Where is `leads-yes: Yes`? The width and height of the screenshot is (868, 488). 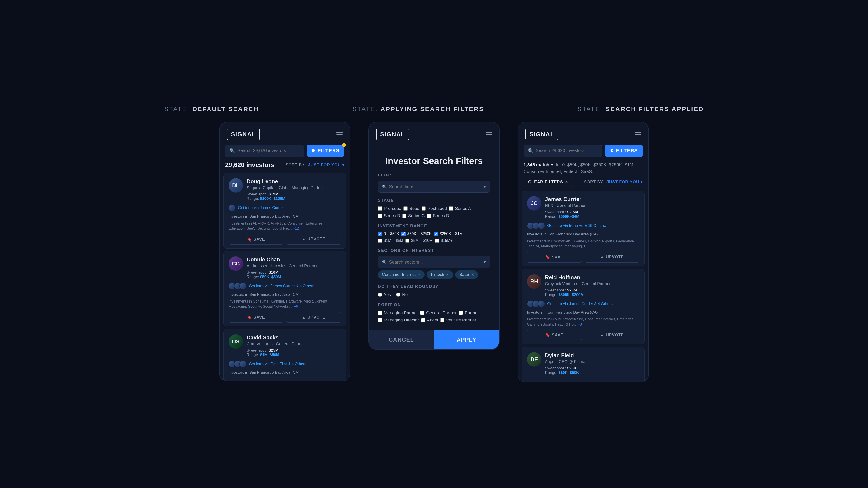 leads-yes: Yes is located at coordinates (384, 294).